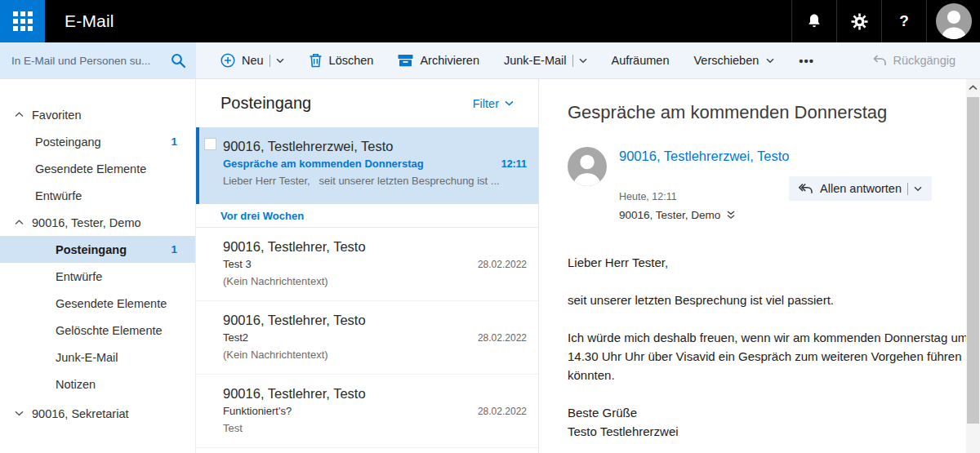  What do you see at coordinates (368, 338) in the screenshot?
I see `mail-list-item: 90016, Testlehrer, Testo Test2 28.02.202…` at bounding box center [368, 338].